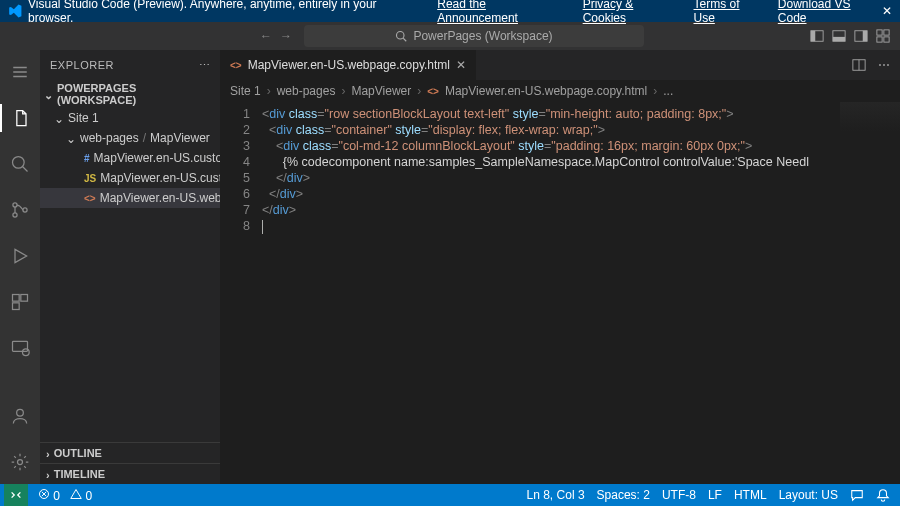 The image size is (900, 506). Describe the element at coordinates (20, 267) in the screenshot. I see `activity-bar` at that location.